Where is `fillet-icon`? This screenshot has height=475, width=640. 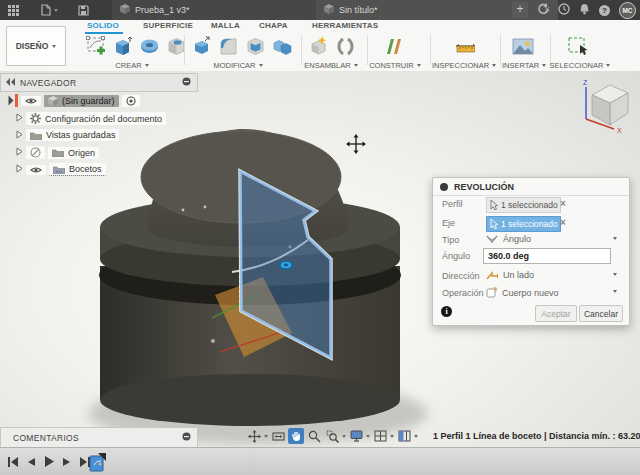
fillet-icon is located at coordinates (228, 46).